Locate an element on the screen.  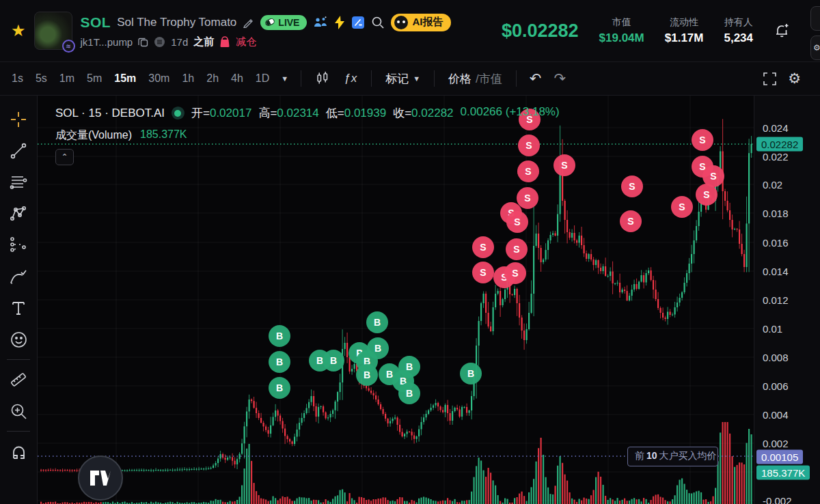
price-axis: 0.0240.0220.020.0180.0160.0140.0120.010.… is located at coordinates (787, 300).